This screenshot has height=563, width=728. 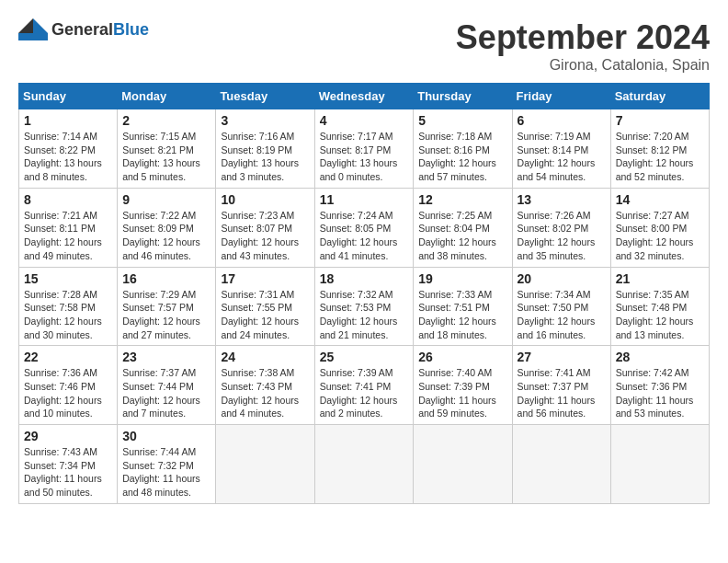 What do you see at coordinates (265, 200) in the screenshot?
I see `day-number: 10` at bounding box center [265, 200].